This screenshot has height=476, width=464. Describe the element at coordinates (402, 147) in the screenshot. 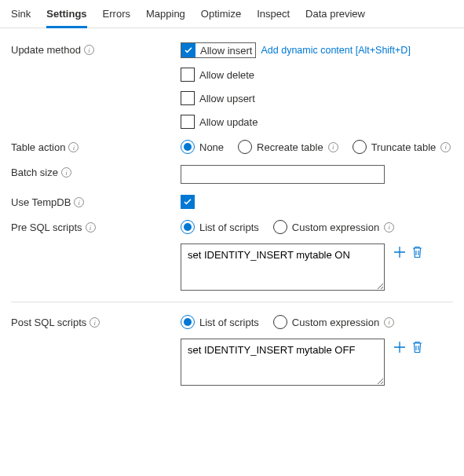

I see `radio-table-truncate: Truncate table i` at that location.